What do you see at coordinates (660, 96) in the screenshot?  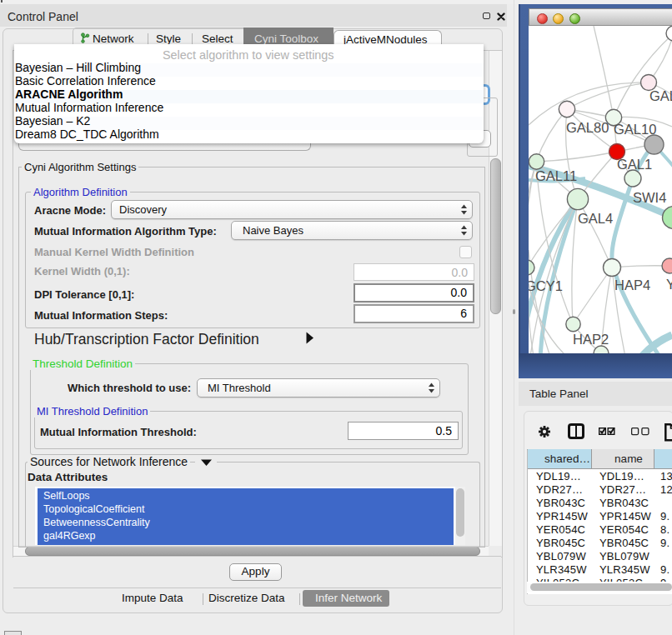 I see `svg-text: GAL2` at bounding box center [660, 96].